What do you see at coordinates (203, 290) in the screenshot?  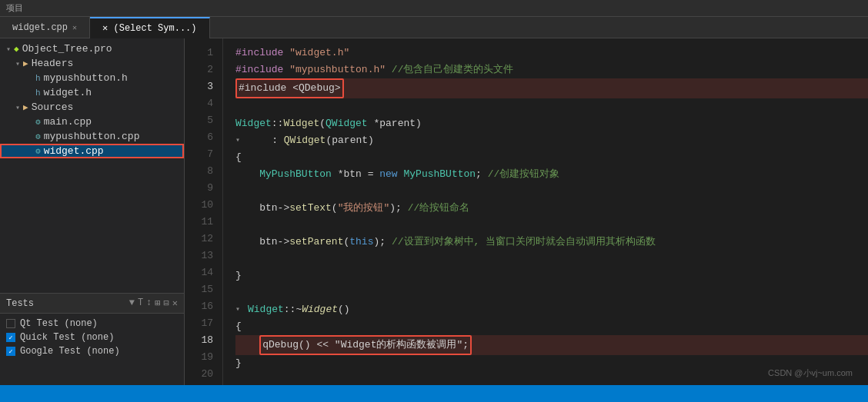 I see `line-number: 15` at bounding box center [203, 290].